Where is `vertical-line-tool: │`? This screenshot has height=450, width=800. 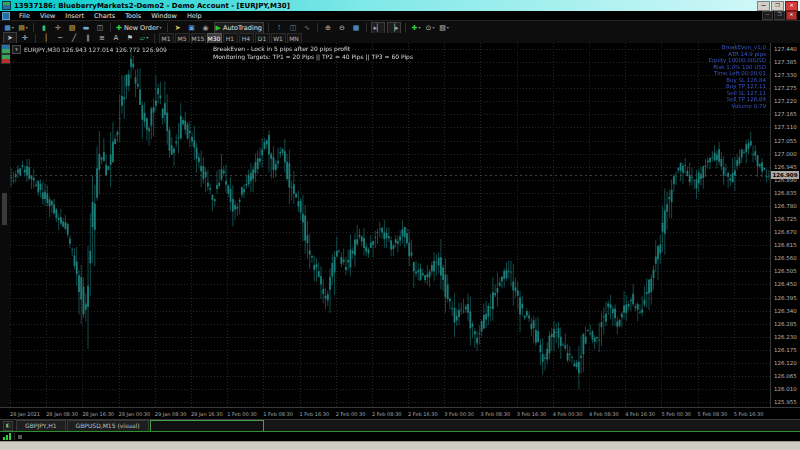
vertical-line-tool: │ is located at coordinates (46, 38).